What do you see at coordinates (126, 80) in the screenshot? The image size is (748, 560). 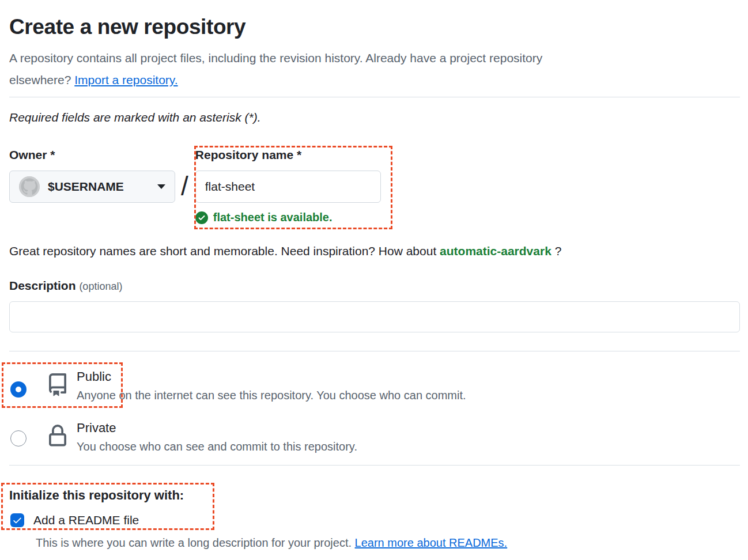 I see `import-repository-link: Import a repository.` at bounding box center [126, 80].